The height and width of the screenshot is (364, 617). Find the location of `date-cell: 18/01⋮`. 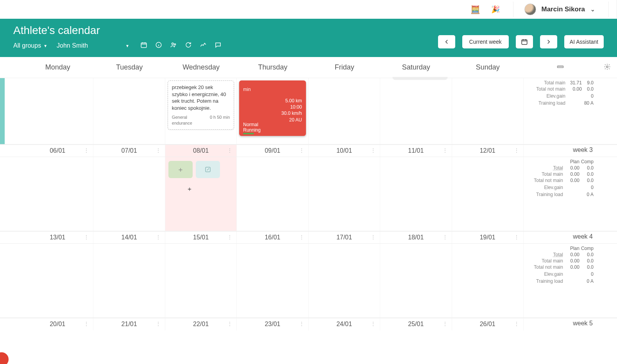

date-cell: 18/01⋮ is located at coordinates (416, 237).